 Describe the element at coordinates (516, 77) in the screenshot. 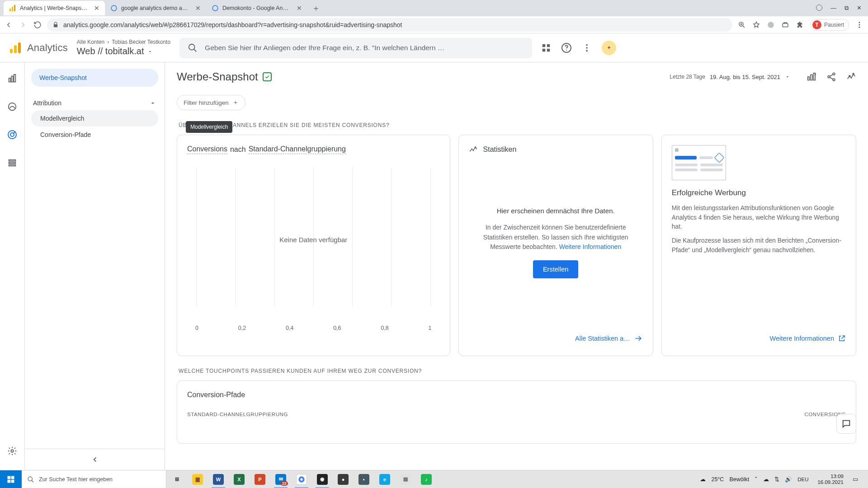

I see `page-titlebar: Werbe-Snapshot Letzte 28 Tage 19. Aug. b…` at that location.